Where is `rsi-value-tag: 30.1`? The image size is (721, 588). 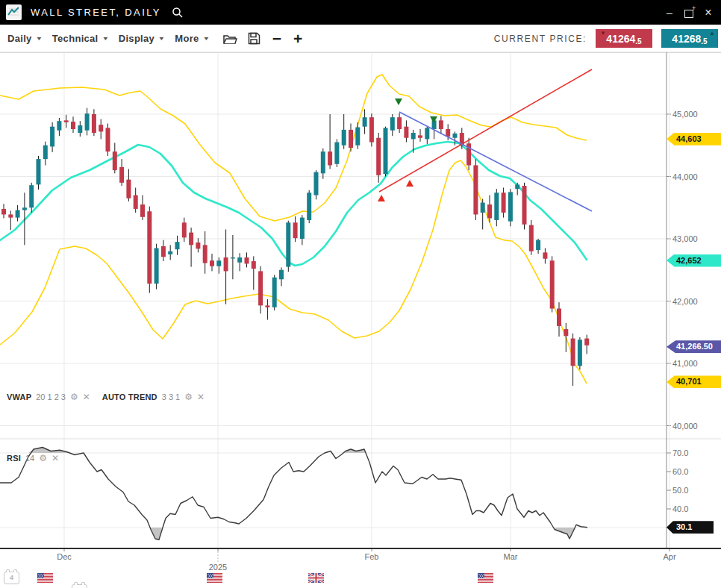 rsi-value-tag: 30.1 is located at coordinates (690, 527).